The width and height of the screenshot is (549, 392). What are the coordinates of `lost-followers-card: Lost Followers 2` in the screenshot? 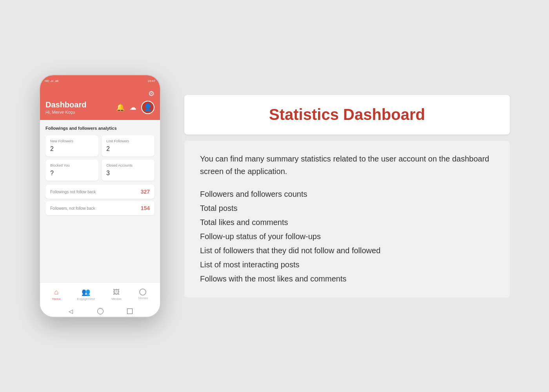 It's located at (128, 146).